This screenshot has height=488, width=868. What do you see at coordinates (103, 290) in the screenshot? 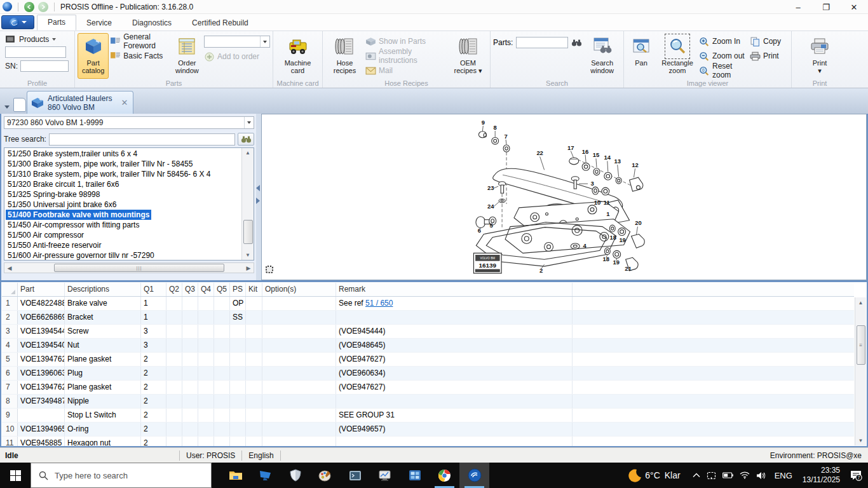
I see `column-header-descriptions: Descriptions` at bounding box center [103, 290].